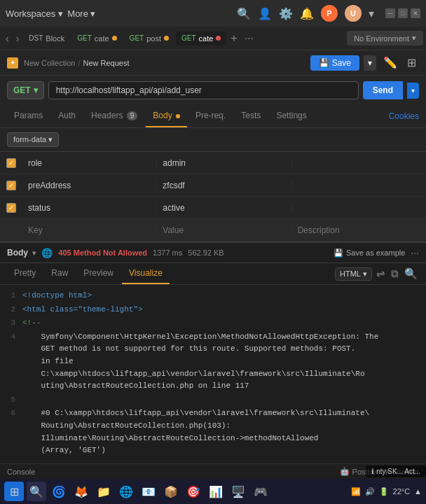 This screenshot has height=504, width=426. I want to click on tab-prereq: Pre-req., so click(210, 116).